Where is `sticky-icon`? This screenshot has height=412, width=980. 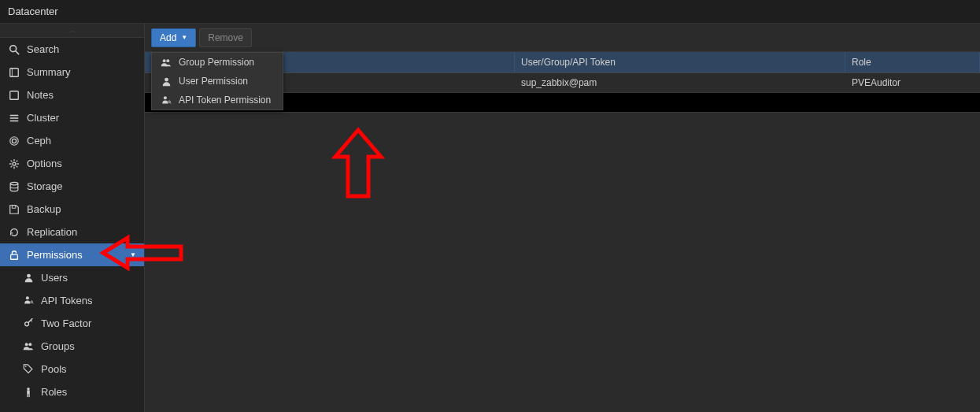
sticky-icon is located at coordinates (14, 95).